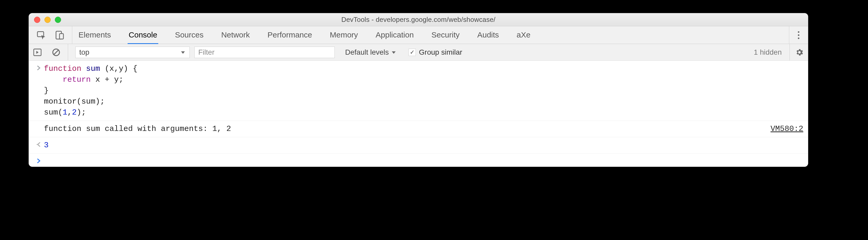 The image size is (868, 240). Describe the element at coordinates (435, 52) in the screenshot. I see `group-similar-checkbox: ✓ Group similar` at that location.